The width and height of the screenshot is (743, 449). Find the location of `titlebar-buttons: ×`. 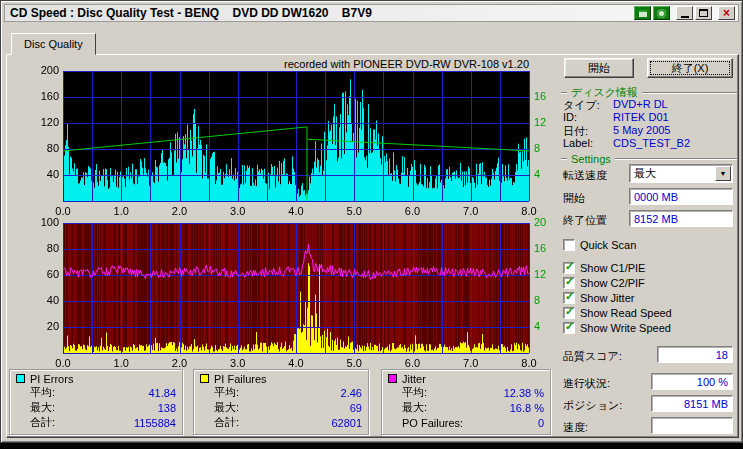

titlebar-buttons: × is located at coordinates (686, 13).